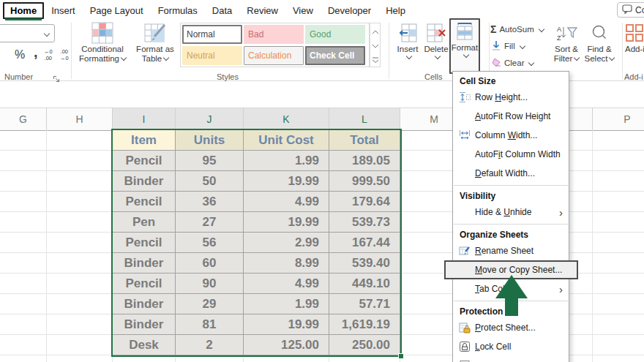  What do you see at coordinates (144, 345) in the screenshot?
I see `table-cell: Desk` at bounding box center [144, 345].